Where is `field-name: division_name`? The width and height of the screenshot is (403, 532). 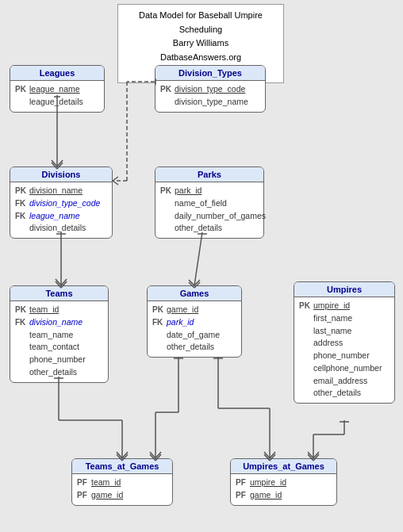 field-name: division_name is located at coordinates (56, 191).